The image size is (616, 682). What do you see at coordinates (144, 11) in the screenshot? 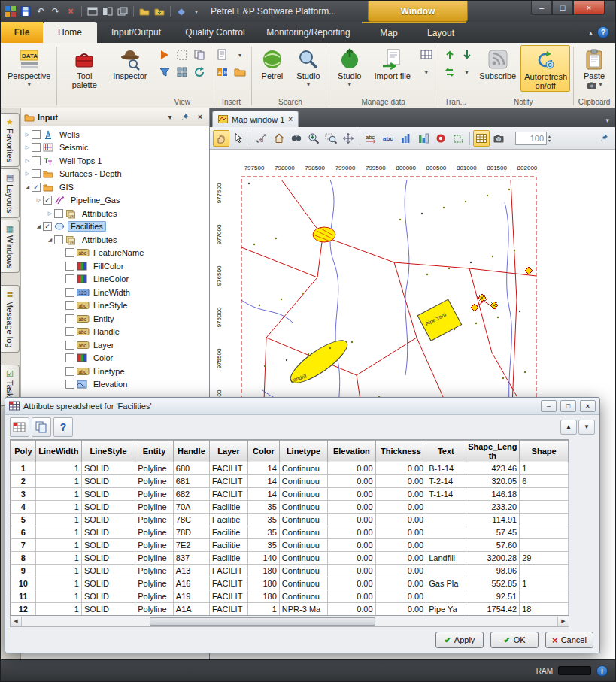
I see `folder-open-icon` at bounding box center [144, 11].